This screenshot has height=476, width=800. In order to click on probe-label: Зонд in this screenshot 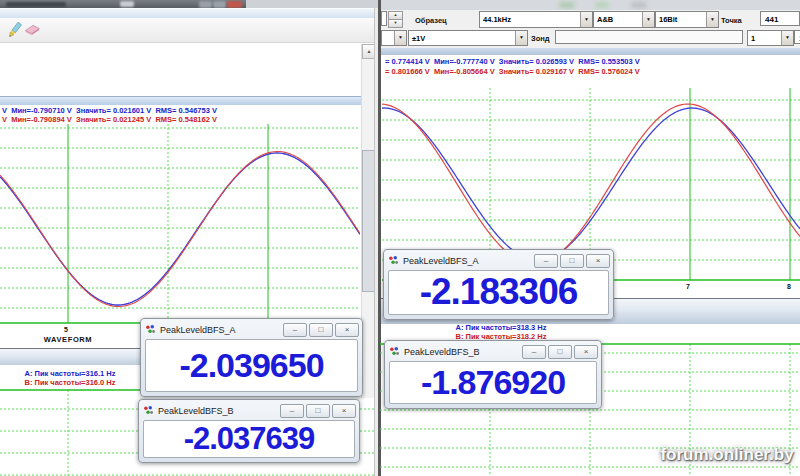, I will do `click(540, 38)`.